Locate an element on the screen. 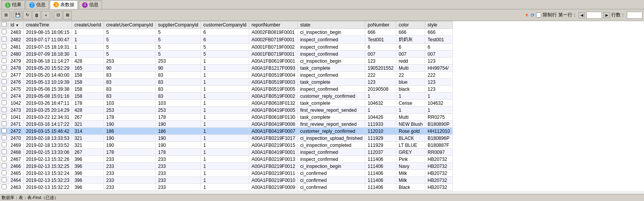 This screenshot has width=644, height=201. tab-结果: 1结果 is located at coordinates (13, 5).